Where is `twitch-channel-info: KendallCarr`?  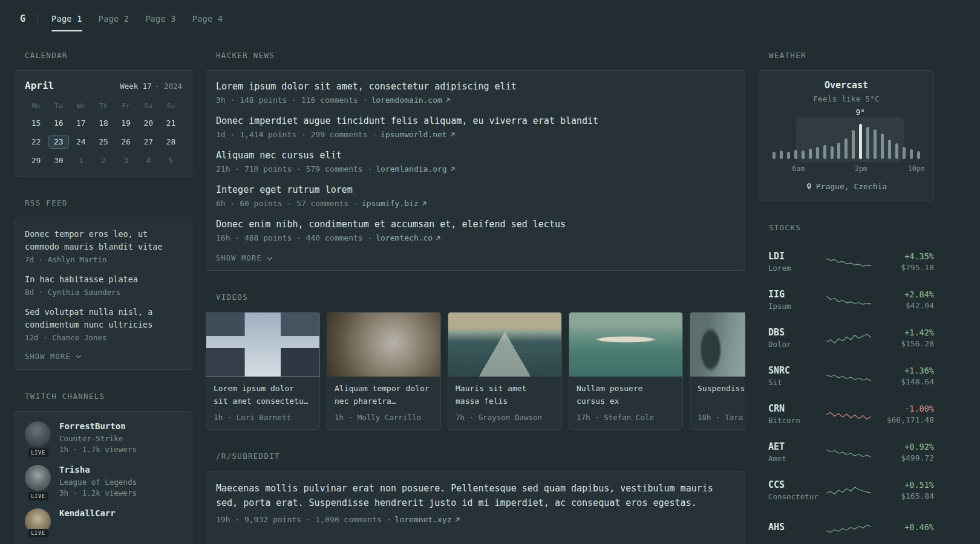
twitch-channel-info: KendallCarr is located at coordinates (87, 521).